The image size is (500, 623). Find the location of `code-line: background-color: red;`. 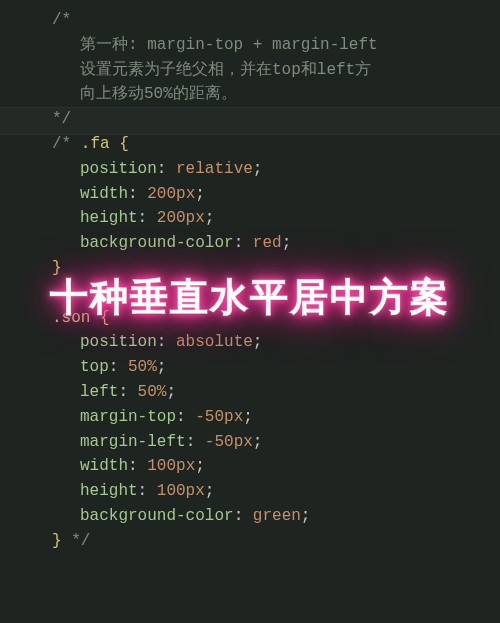

code-line: background-color: red; is located at coordinates (262, 244).